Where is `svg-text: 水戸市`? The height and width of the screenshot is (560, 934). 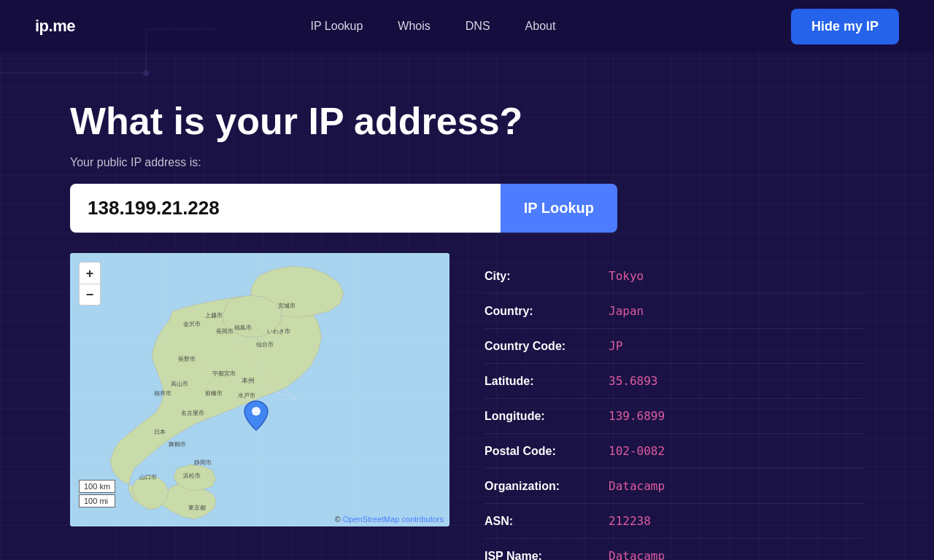 svg-text: 水戸市 is located at coordinates (247, 395).